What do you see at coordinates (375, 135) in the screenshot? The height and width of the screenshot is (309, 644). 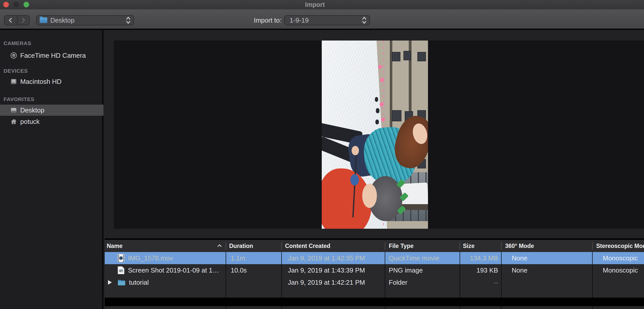 I see `preview-photo` at bounding box center [375, 135].